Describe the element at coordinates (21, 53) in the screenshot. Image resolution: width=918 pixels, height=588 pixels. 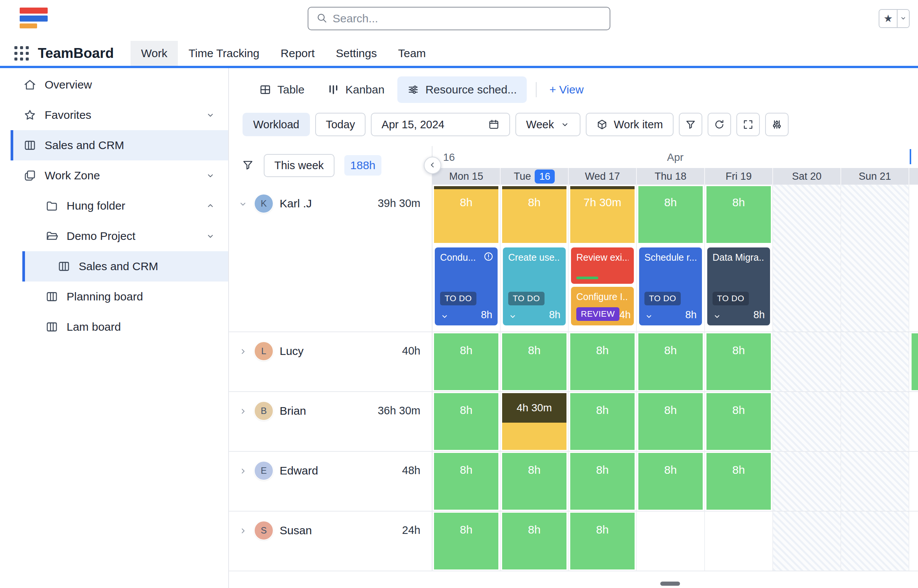
I see `apps-grid-icon` at that location.